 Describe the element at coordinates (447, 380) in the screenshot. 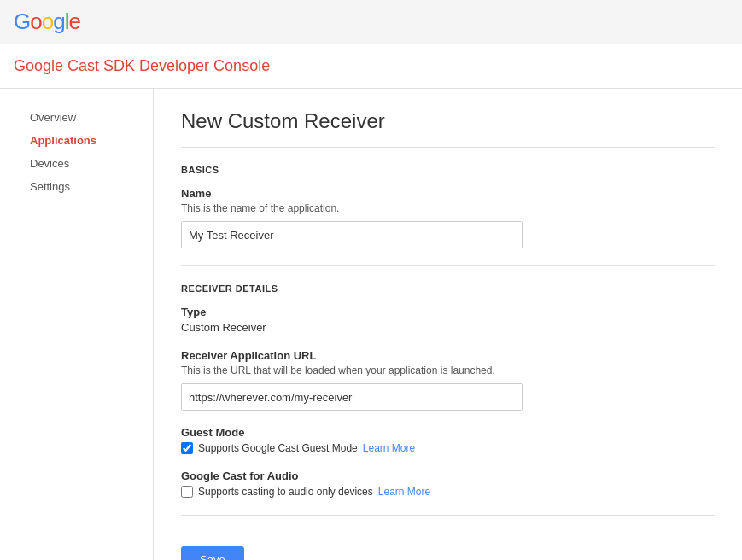

I see `url-field-group: Receiver Application URL This is the URL…` at that location.